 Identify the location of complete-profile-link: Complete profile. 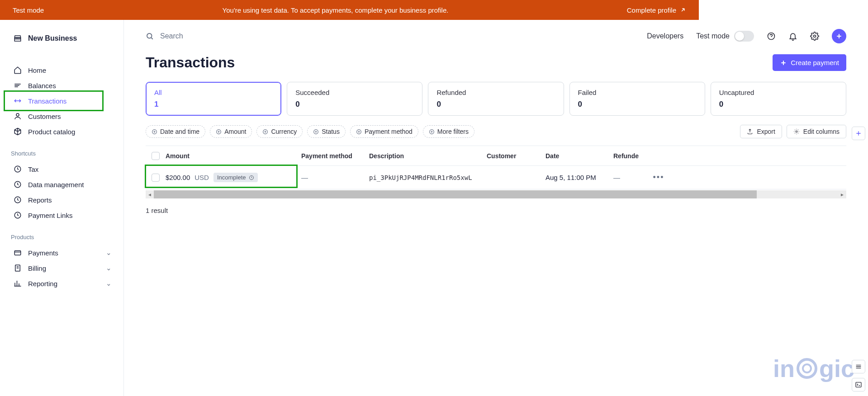
(657, 10).